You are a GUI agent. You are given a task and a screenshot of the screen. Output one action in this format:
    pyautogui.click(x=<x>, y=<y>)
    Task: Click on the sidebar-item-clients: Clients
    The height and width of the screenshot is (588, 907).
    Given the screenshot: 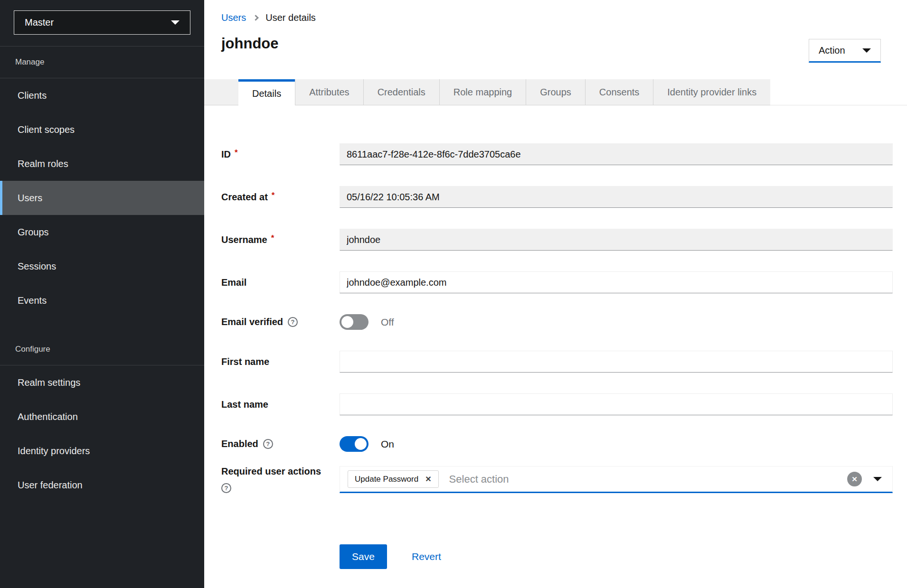 What is the action you would take?
    pyautogui.click(x=102, y=95)
    